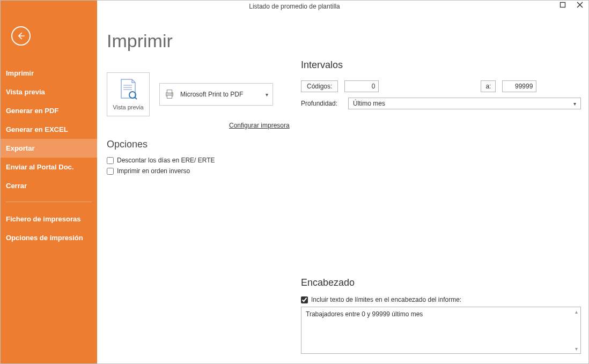 Image resolution: width=589 pixels, height=364 pixels. What do you see at coordinates (362, 86) in the screenshot?
I see `codigos-from-input` at bounding box center [362, 86].